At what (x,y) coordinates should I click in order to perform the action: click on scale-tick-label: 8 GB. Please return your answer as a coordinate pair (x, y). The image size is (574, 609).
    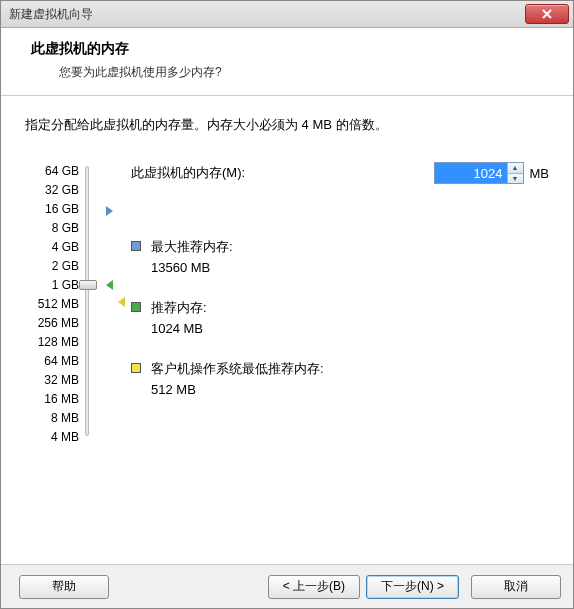
    Looking at the image, I should click on (58, 228).